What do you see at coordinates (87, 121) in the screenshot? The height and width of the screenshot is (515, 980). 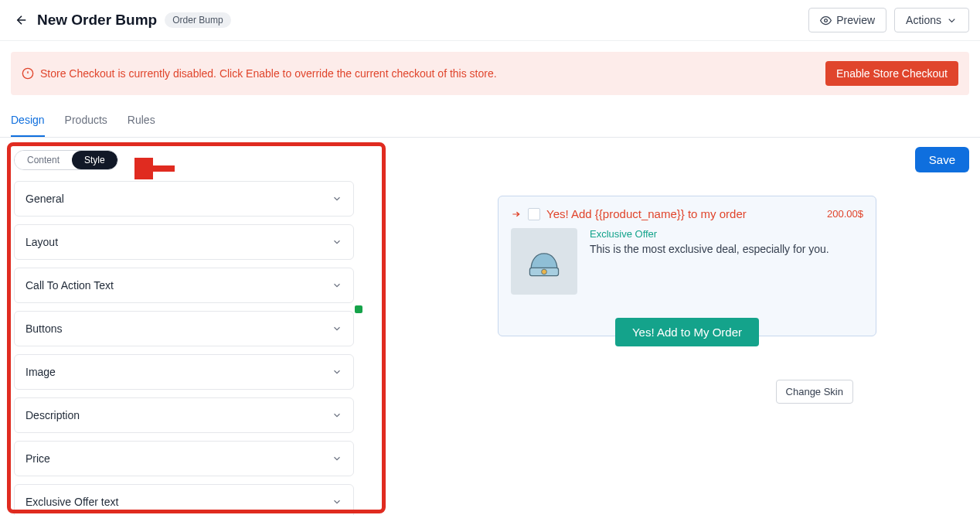 I see `tab-products: Products` at bounding box center [87, 121].